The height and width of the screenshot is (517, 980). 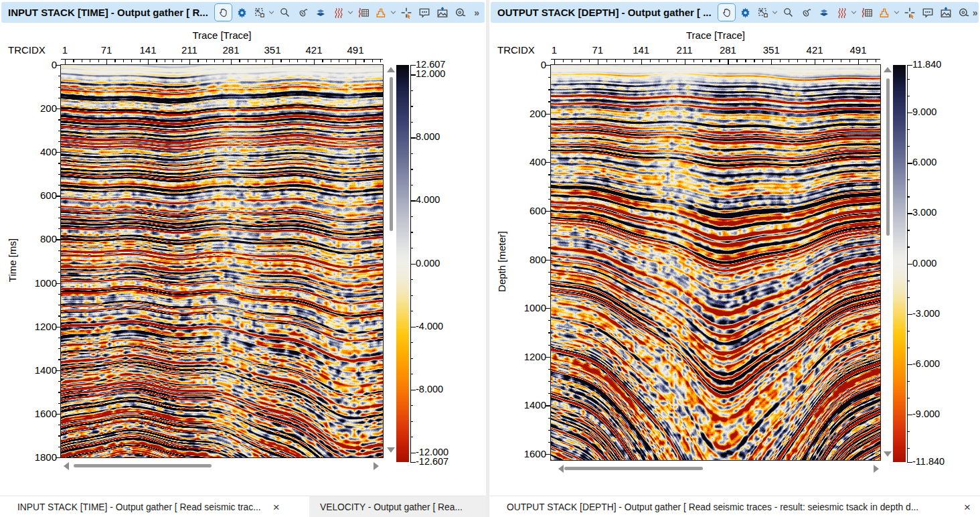 I want to click on y-tick-label: 1400, so click(x=33, y=370).